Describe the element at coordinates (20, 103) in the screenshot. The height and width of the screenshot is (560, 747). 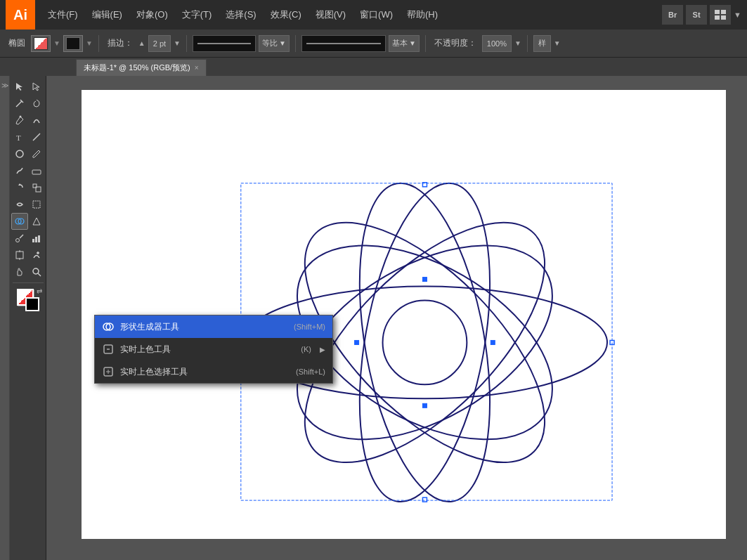
I see `magic-wand-tool` at that location.